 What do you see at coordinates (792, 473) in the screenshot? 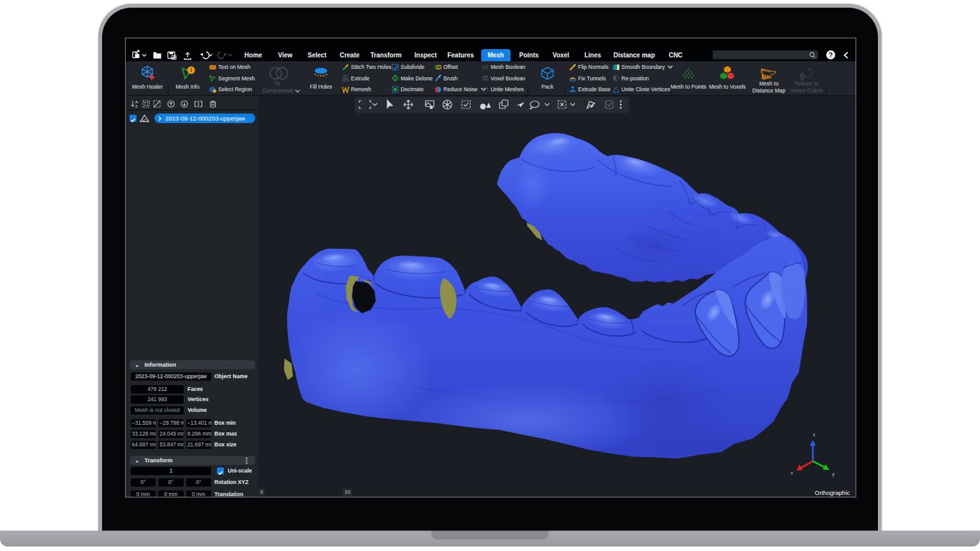
I see `svg-text: x` at bounding box center [792, 473].